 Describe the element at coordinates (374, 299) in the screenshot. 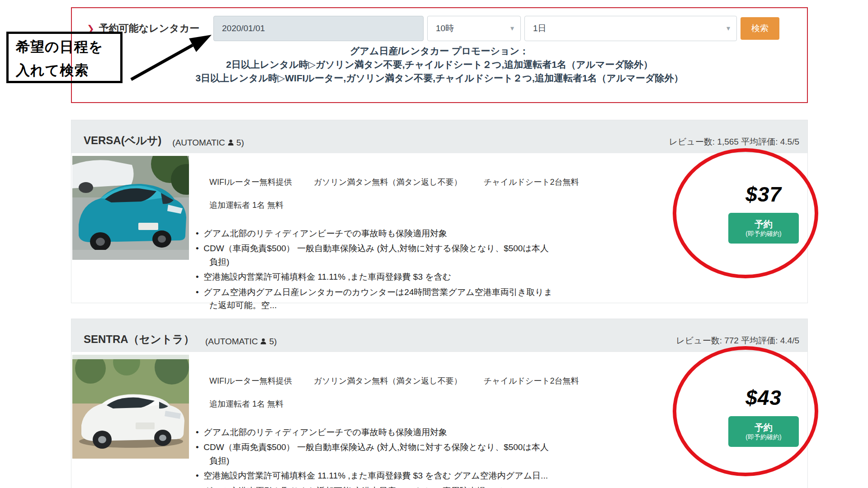

I see `detail-item: グアム空港内グアム日産レンタカーのカウンターは24時間営業グアム空港車両引き取り…` at that location.